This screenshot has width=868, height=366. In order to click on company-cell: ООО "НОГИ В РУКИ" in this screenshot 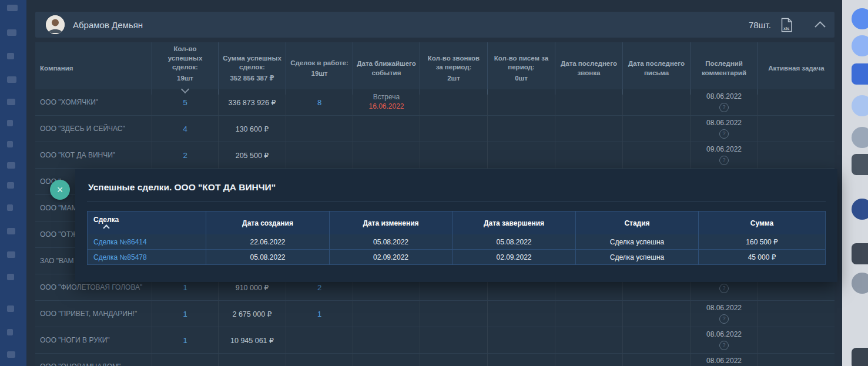, I will do `click(94, 340)`.